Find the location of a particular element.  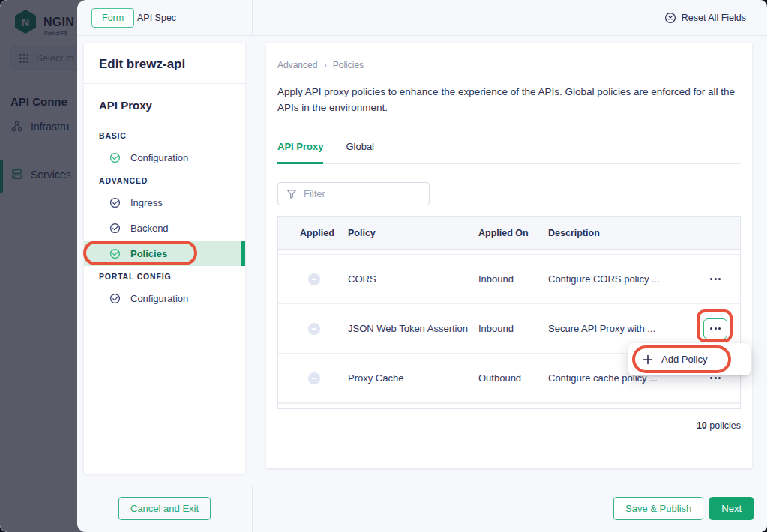

modal-title: Edit brewz-api is located at coordinates (165, 63).